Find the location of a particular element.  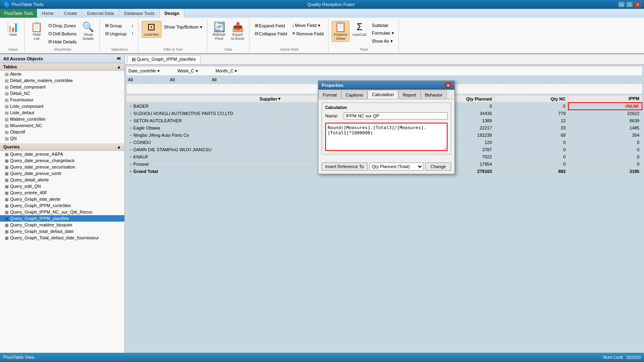

nav-item-query: ▦Query_Graph_IPPM_NC_sur_Qté_Recus is located at coordinates (62, 212).